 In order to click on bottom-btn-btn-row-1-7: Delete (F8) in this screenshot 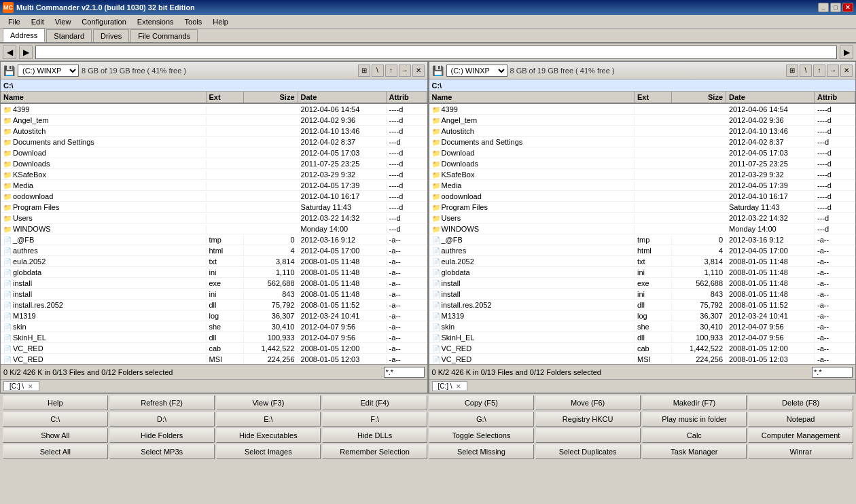, I will do `click(800, 403)`.